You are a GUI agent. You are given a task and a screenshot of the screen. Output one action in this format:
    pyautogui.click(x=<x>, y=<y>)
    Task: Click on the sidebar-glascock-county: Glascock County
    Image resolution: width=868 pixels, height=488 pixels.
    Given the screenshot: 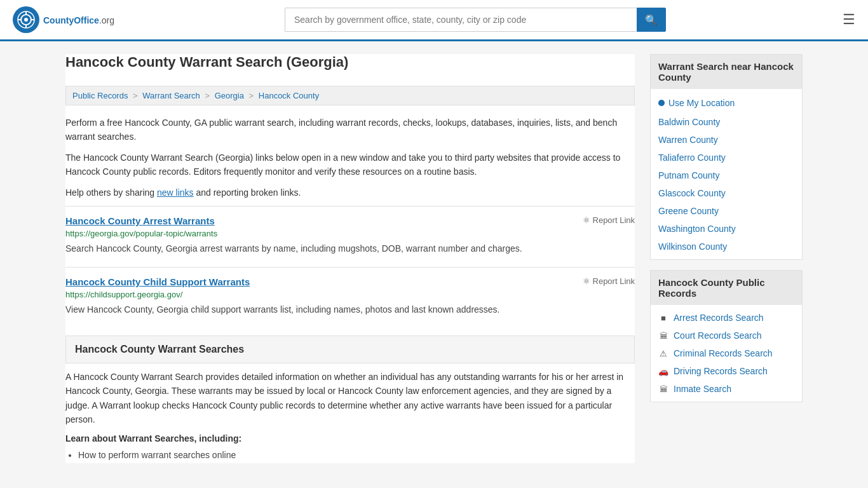 What is the action you would take?
    pyautogui.click(x=726, y=193)
    